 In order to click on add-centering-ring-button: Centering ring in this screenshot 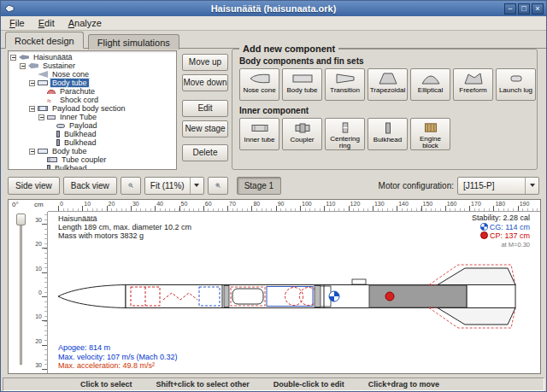, I will do `click(345, 134)`.